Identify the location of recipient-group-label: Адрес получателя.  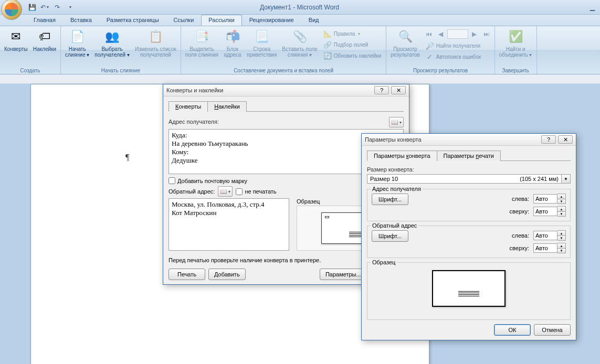
(397, 189).